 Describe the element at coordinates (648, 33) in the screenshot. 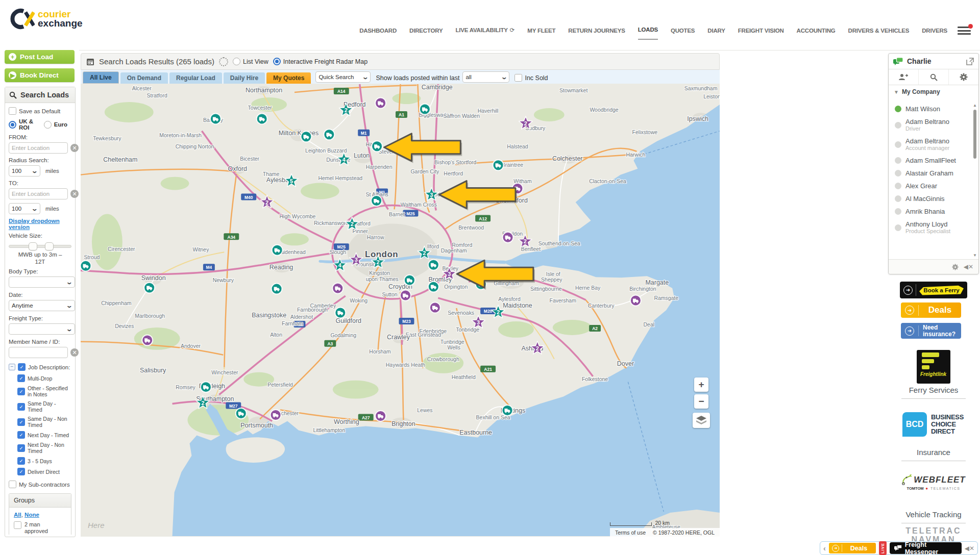

I see `nav-loads: LOADS` at that location.